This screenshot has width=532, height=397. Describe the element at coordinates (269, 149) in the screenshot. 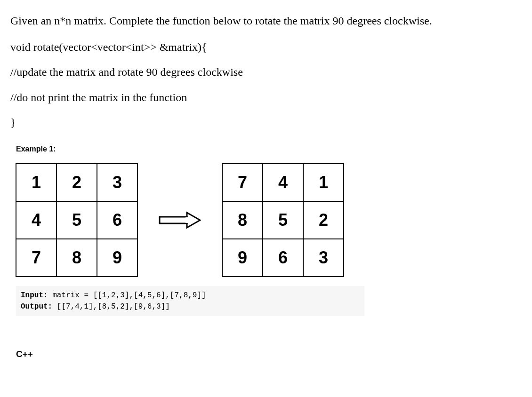

I see `example-label: Example 1:` at that location.